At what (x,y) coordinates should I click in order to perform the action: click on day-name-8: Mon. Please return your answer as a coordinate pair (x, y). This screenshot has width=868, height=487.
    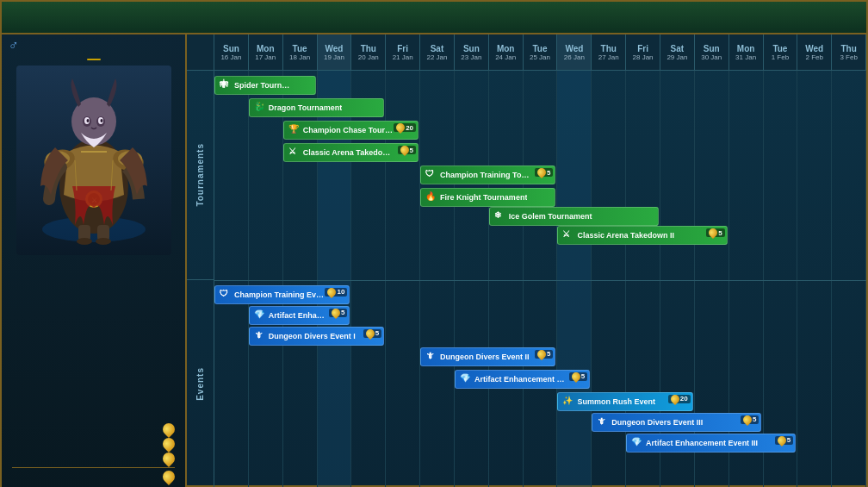
    Looking at the image, I should click on (506, 48).